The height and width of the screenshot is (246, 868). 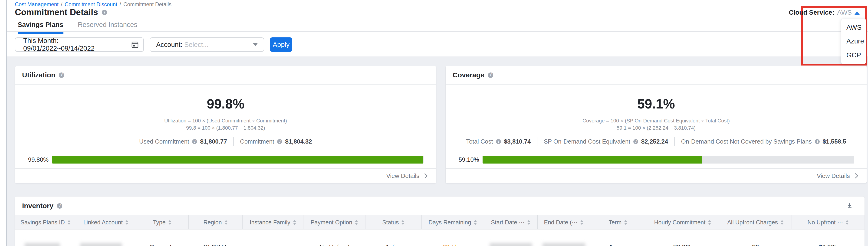 What do you see at coordinates (106, 222) in the screenshot?
I see `column-header-linked-account: Linked Account` at bounding box center [106, 222].